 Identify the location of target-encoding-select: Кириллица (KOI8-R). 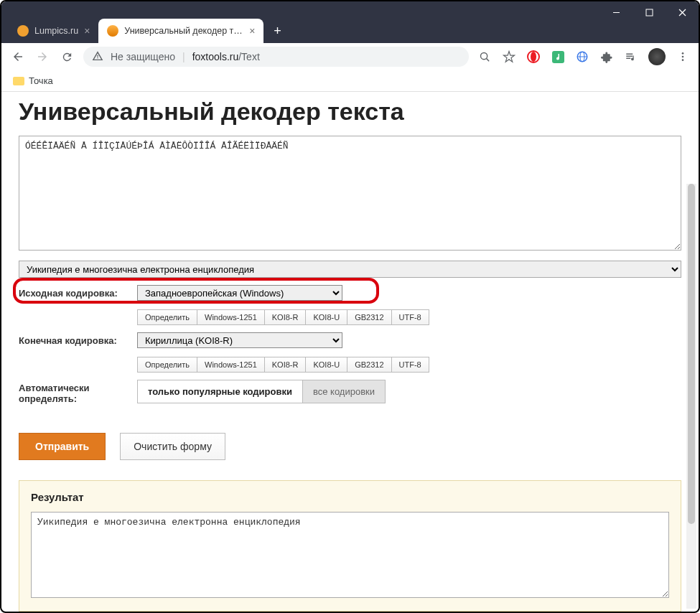
(240, 340).